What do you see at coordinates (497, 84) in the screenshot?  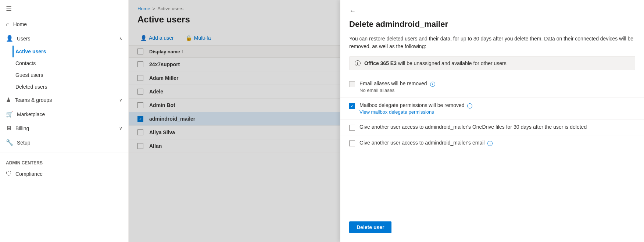 I see `email-aliases-label: Email aliases will be removed i` at bounding box center [497, 84].